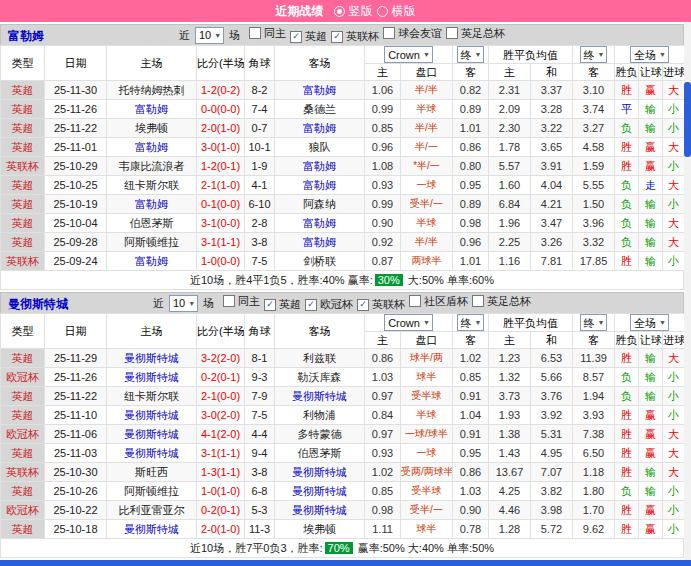 The width and height of the screenshot is (691, 566). I want to click on match-score-link: 2-1(1-0), so click(221, 186).